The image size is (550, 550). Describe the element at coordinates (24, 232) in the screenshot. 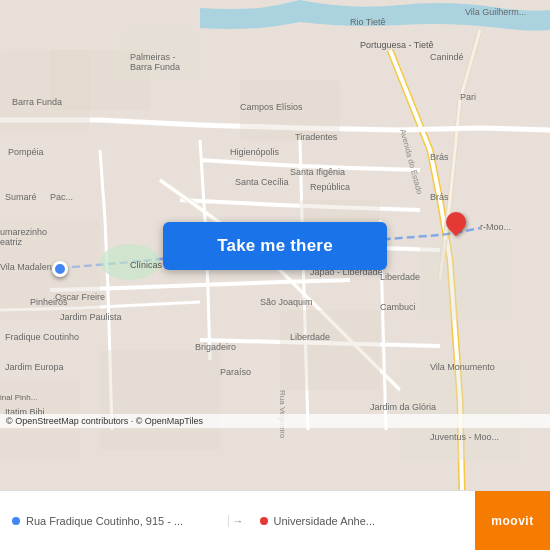

I see `svg-text: umarezinho` at that location.